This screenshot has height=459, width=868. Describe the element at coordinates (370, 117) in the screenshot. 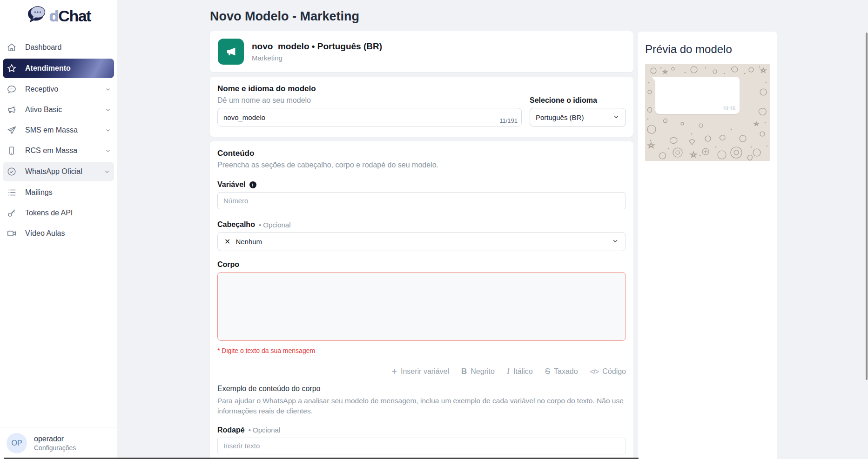

I see `template-name-input` at that location.